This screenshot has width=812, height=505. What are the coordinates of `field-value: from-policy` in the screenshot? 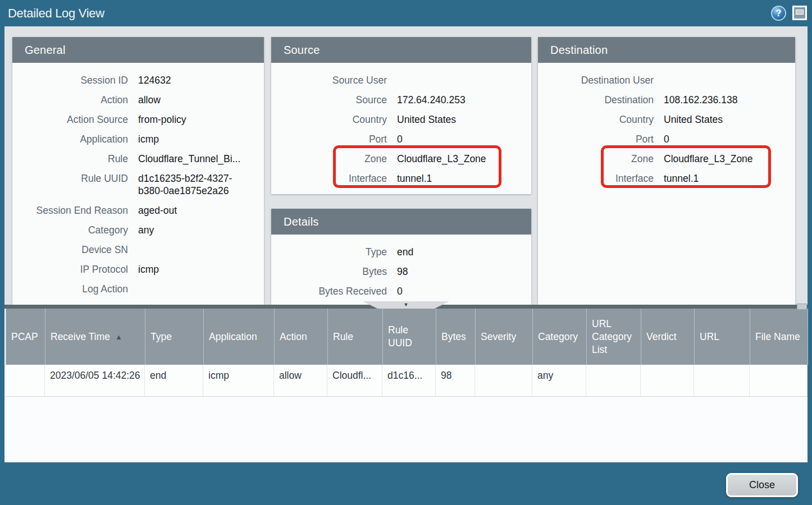 It's located at (197, 120).